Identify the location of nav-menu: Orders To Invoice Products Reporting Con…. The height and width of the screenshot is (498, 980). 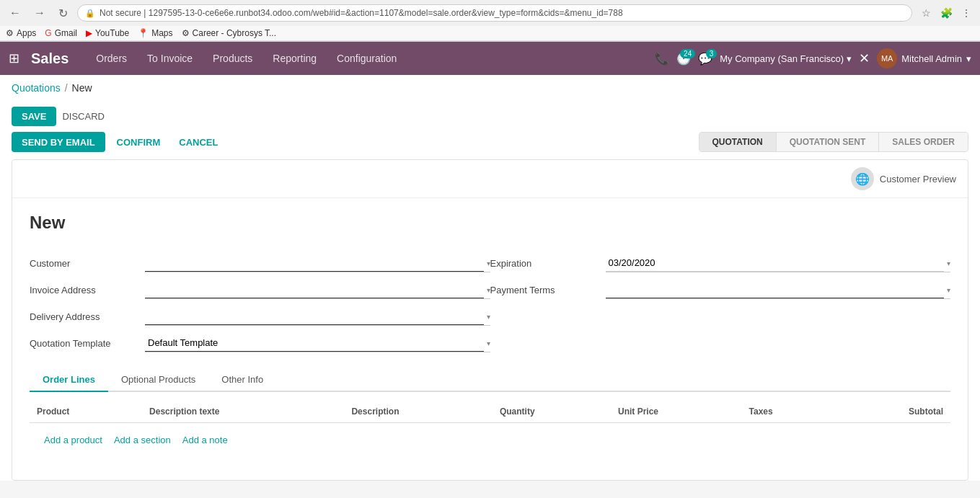
(365, 58).